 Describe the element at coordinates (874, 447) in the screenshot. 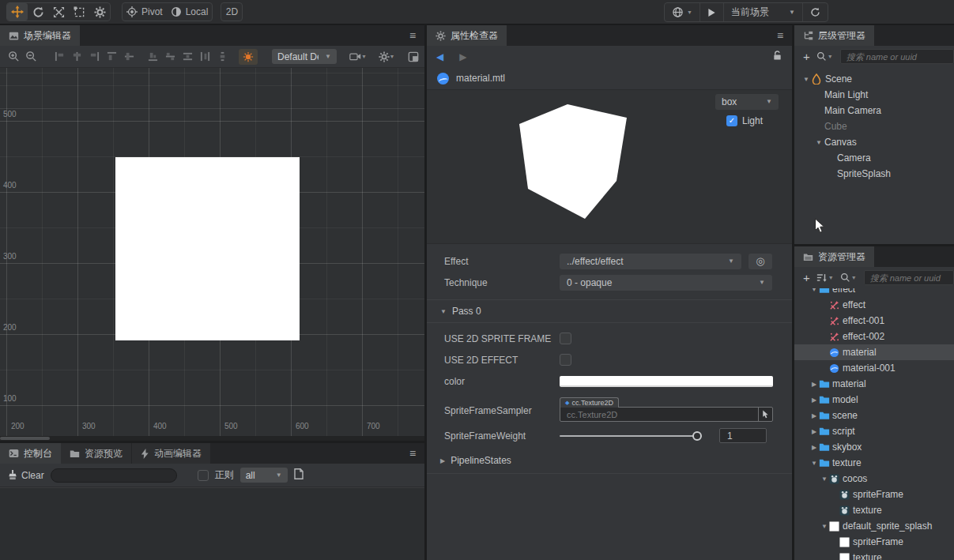

I see `assets-item-skybox: ▶skybox` at that location.